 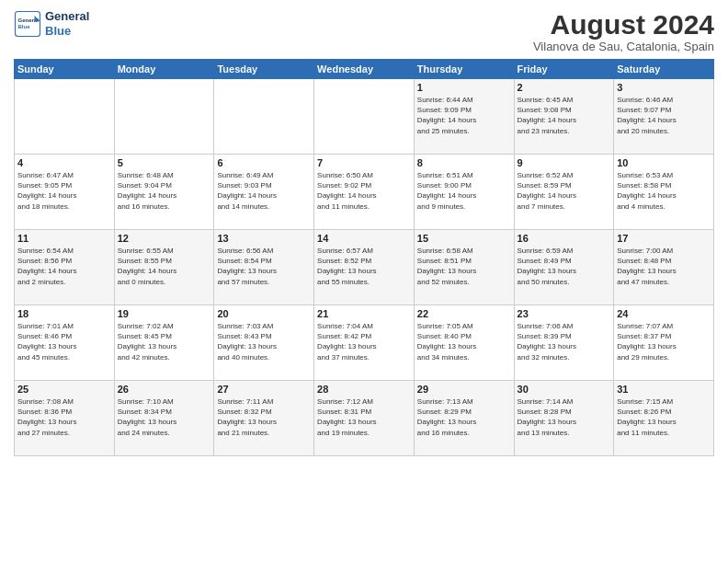 What do you see at coordinates (165, 389) in the screenshot?
I see `day-number: 26` at bounding box center [165, 389].